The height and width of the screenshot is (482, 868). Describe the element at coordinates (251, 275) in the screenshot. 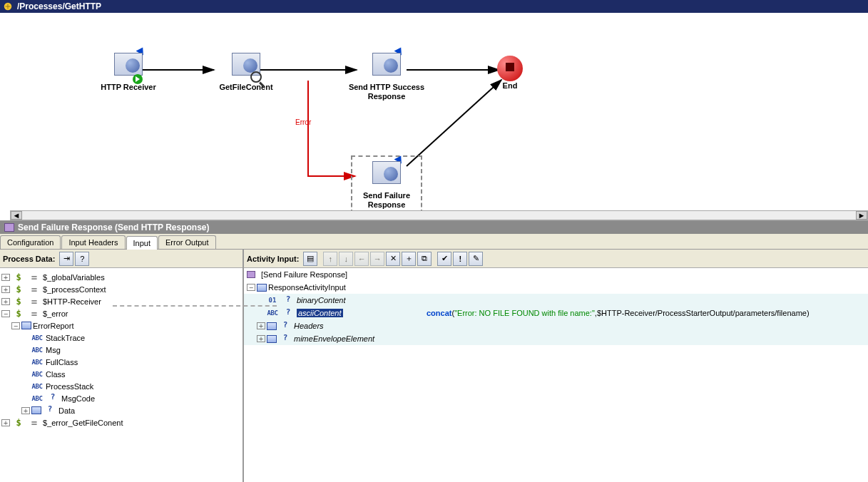

I see `activity-mini-icon` at that location.